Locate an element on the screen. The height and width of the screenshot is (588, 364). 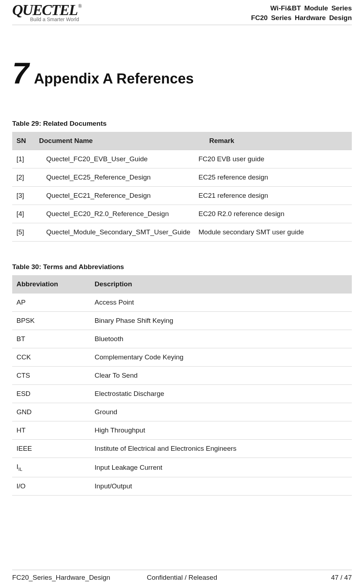
table-row: BT Bluetooth is located at coordinates (182, 339).